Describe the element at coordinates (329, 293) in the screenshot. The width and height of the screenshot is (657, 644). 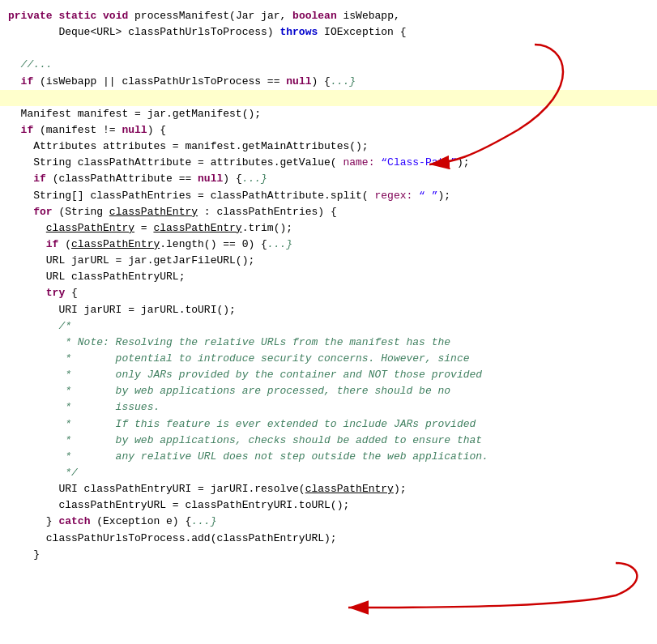
I see `code-line-18: try {` at that location.